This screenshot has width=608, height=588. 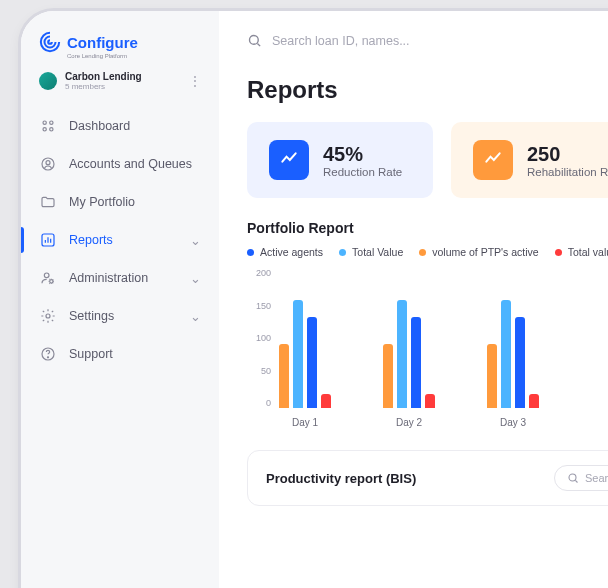 What do you see at coordinates (259, 403) in the screenshot?
I see `y-tick: 0` at bounding box center [259, 403].